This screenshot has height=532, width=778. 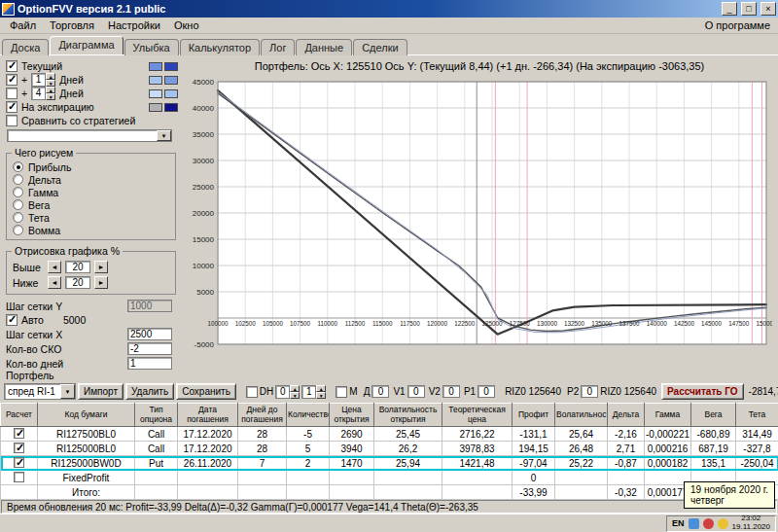 I want to click on cell: 0, so click(x=534, y=479).